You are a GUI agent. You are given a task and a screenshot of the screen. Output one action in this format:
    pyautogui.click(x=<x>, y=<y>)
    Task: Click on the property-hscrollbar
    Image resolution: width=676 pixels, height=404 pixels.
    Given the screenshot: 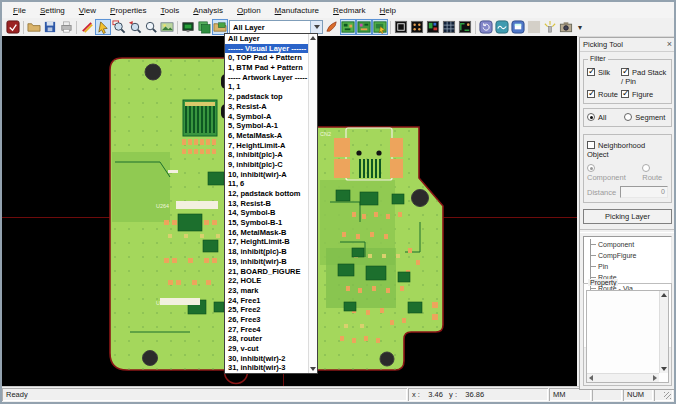 What is the action you would take?
    pyautogui.click(x=623, y=378)
    